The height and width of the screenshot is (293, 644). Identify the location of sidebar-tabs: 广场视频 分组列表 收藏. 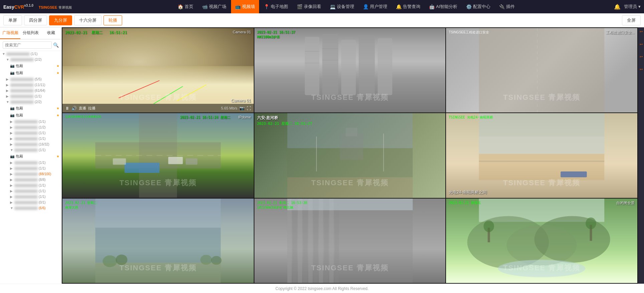
(31, 33).